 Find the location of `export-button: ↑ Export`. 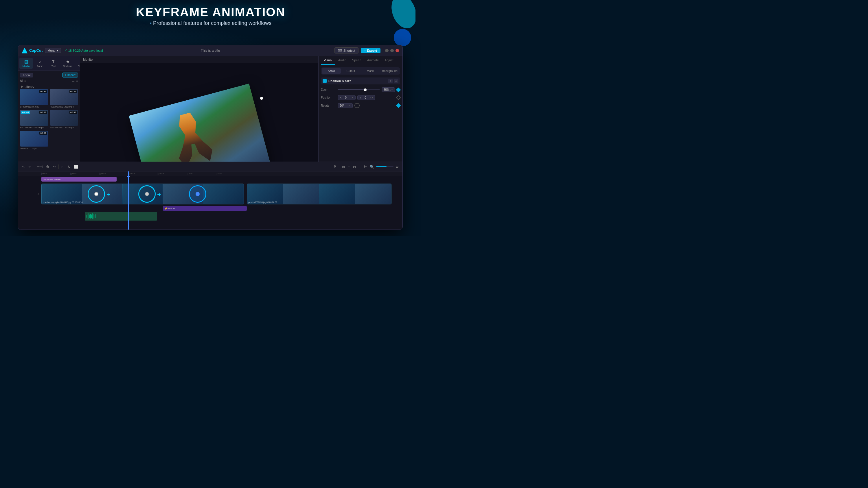

export-button: ↑ Export is located at coordinates (371, 51).